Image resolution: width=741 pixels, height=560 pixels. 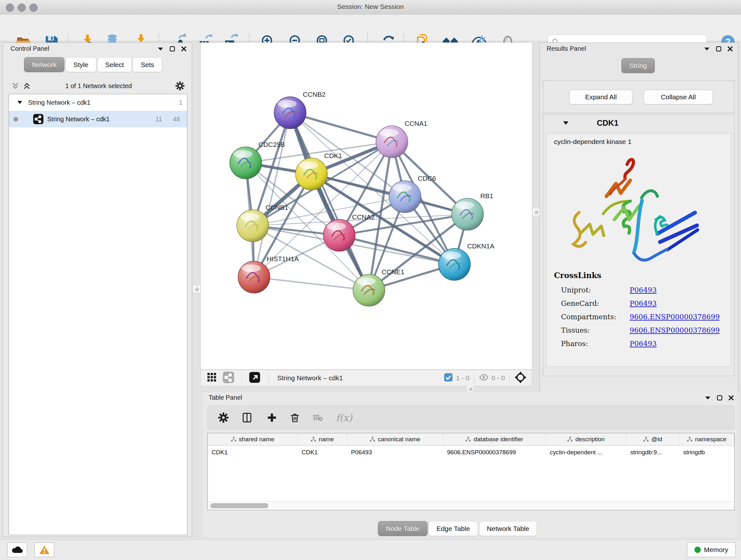 What do you see at coordinates (586, 439) in the screenshot?
I see `column-header-description: description` at bounding box center [586, 439].